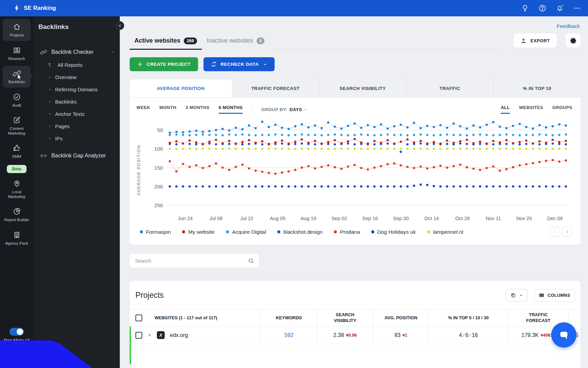 The height and width of the screenshot is (368, 588). I want to click on sidebar-item-smm: SMM, so click(17, 151).